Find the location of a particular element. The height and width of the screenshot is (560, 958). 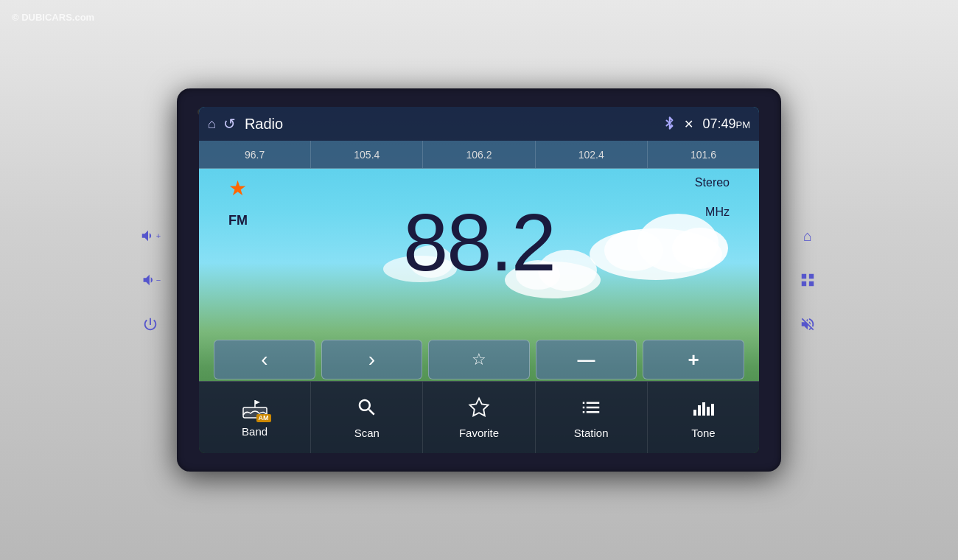

nav-scan: Scan is located at coordinates (367, 417).